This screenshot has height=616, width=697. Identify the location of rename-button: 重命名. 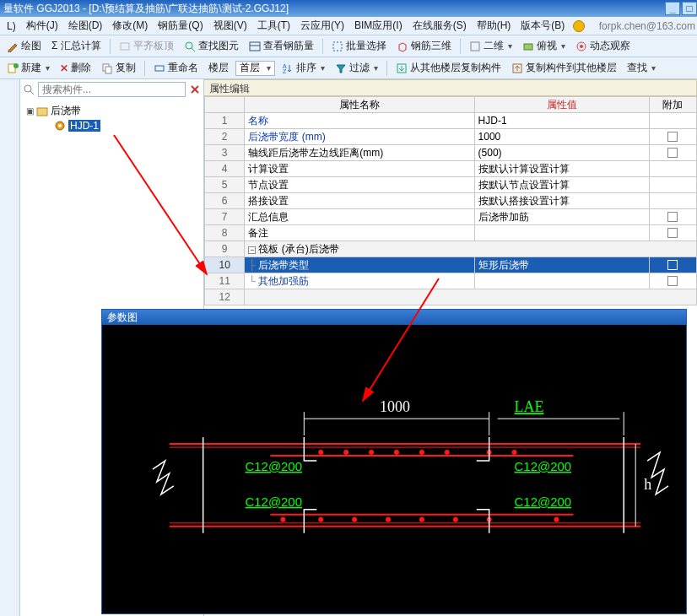
(176, 68).